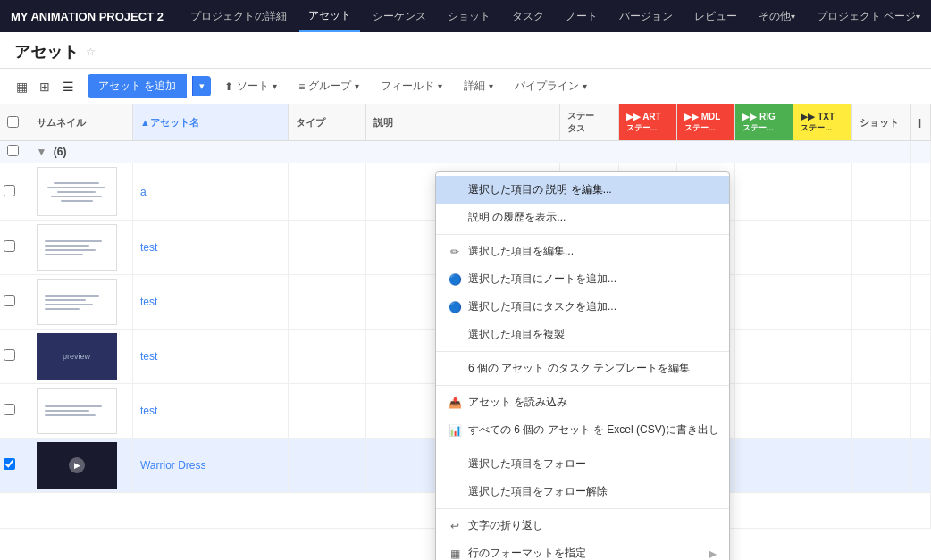 This screenshot has width=931, height=560. Describe the element at coordinates (463, 123) in the screenshot. I see `col-header-desc: 説明` at that location.